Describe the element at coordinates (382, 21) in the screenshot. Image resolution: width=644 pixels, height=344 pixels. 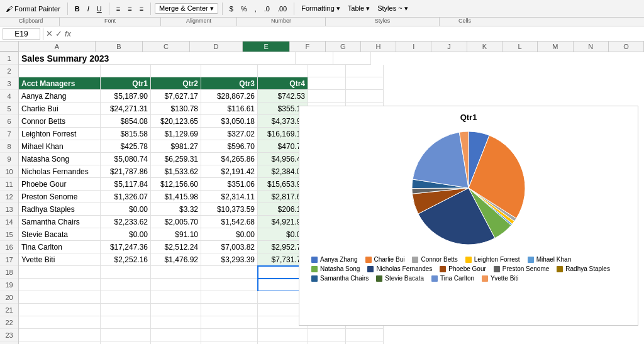
I see `styles-group-label: Styles` at that location.